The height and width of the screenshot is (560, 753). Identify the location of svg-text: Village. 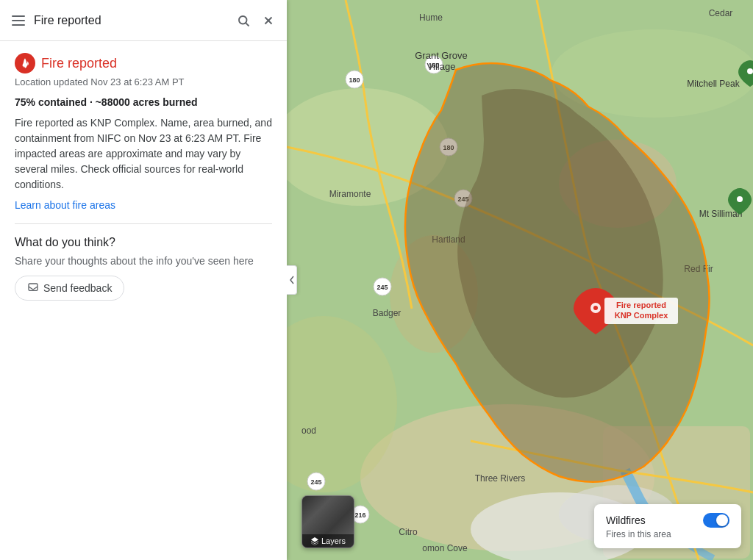
(441, 66).